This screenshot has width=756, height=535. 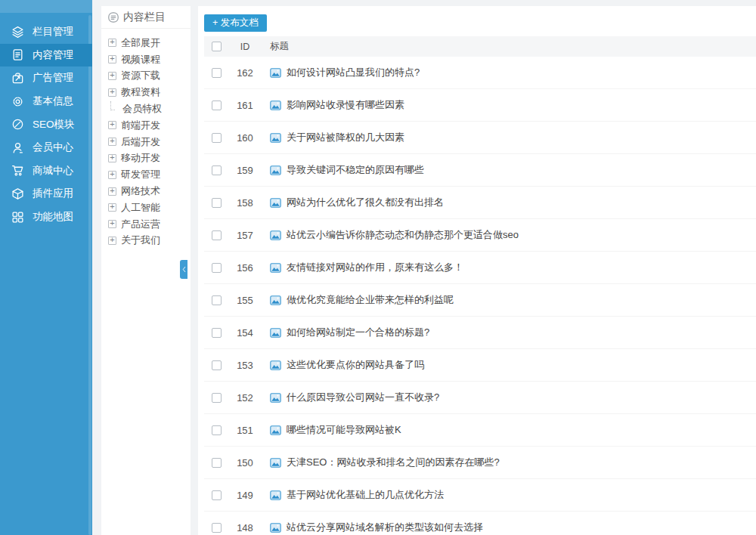 I want to click on tree-item-backend-dev: 后端开发, so click(x=146, y=142).